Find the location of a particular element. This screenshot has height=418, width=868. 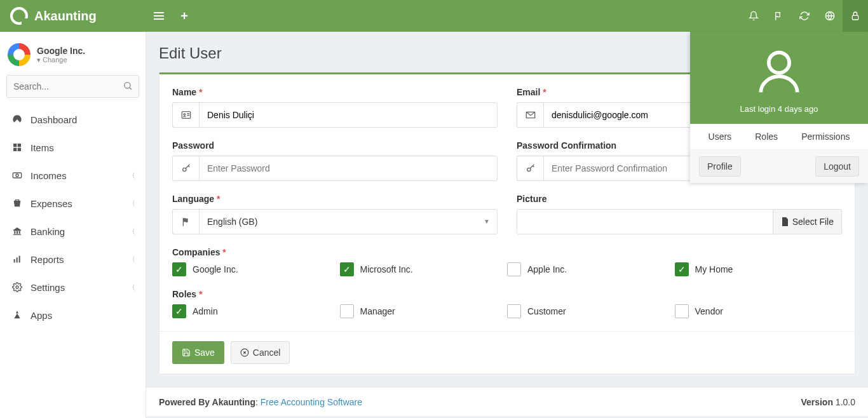

language-select: English (GB) is located at coordinates (348, 222).